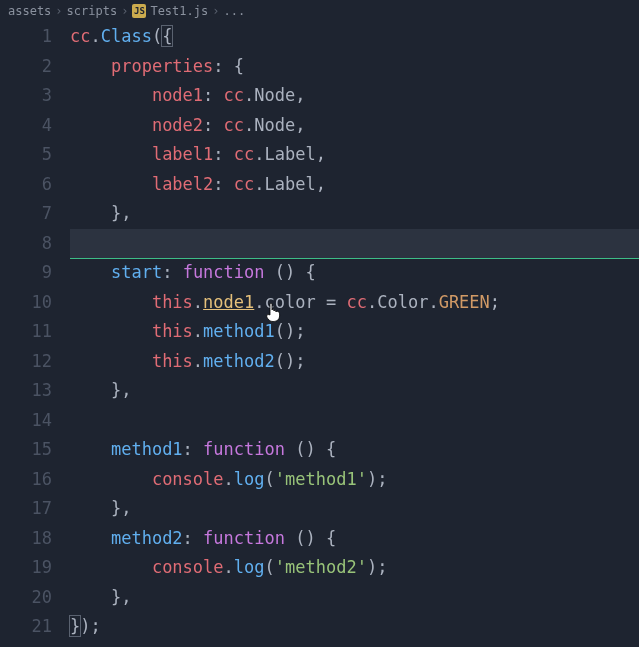 Image resolution: width=639 pixels, height=647 pixels. What do you see at coordinates (30, 11) in the screenshot?
I see `breadcrumb-segment: assets` at bounding box center [30, 11].